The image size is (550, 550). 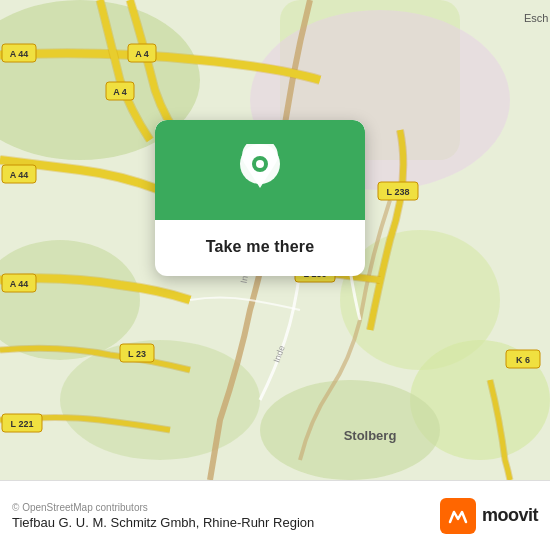 What do you see at coordinates (163, 508) in the screenshot?
I see `attribution-text: © OpenStreetMap contributors` at bounding box center [163, 508].